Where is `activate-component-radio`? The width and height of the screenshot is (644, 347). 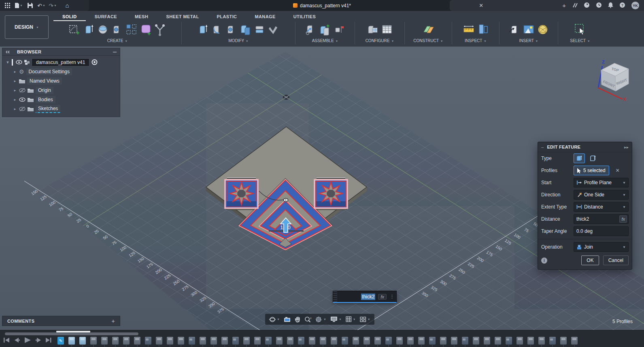
activate-component-radio is located at coordinates (95, 62).